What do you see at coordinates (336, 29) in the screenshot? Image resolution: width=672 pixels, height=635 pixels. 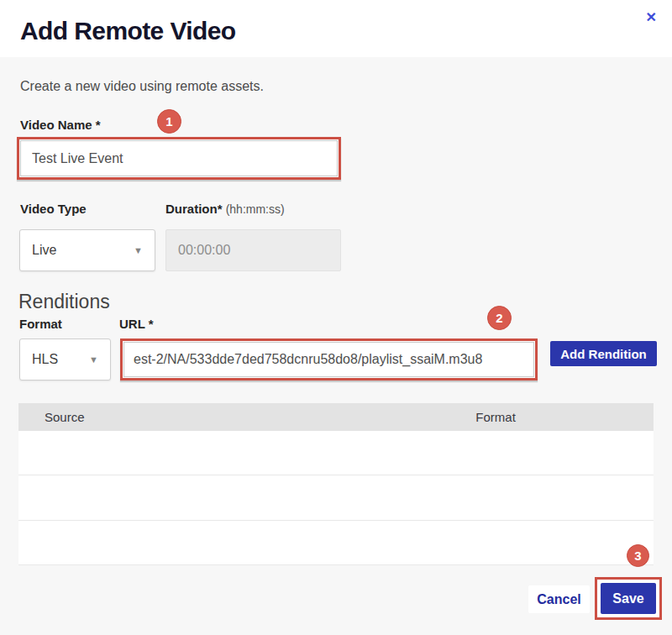 I see `modal-header: Add Remote Video ✕` at bounding box center [336, 29].